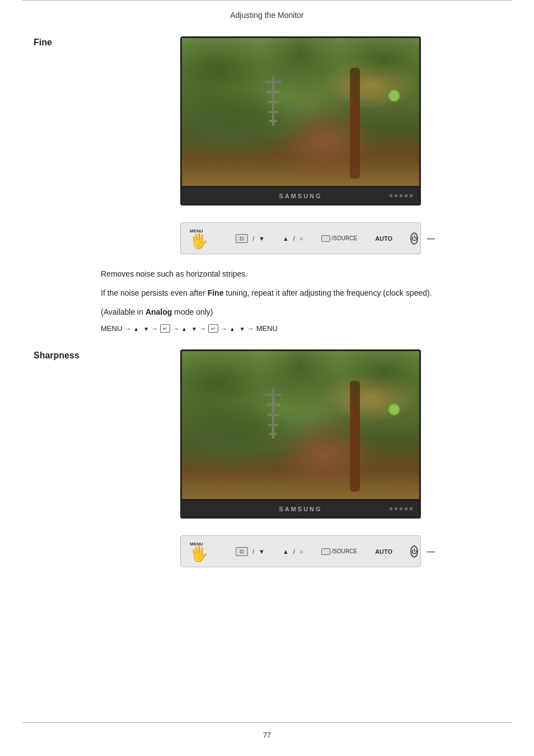 Image resolution: width=534 pixels, height=756 pixels. I want to click on fine-heading: Fine, so click(67, 43).